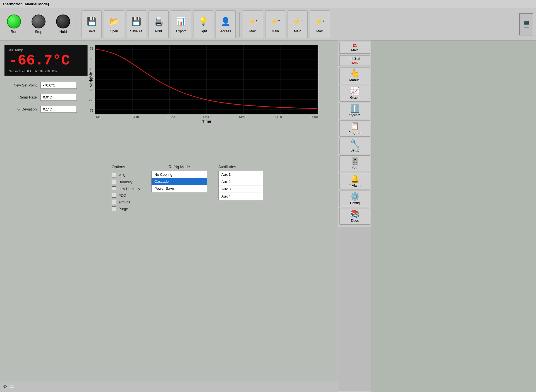 The width and height of the screenshot is (536, 392). I want to click on cal-icon: 🎚️, so click(355, 161).